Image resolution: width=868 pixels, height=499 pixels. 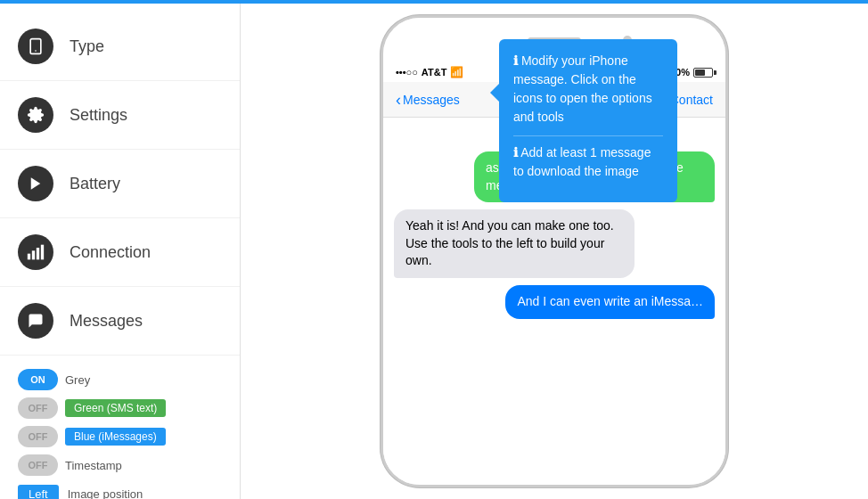 What do you see at coordinates (37, 380) in the screenshot?
I see `toggle-on-grey: ON` at bounding box center [37, 380].